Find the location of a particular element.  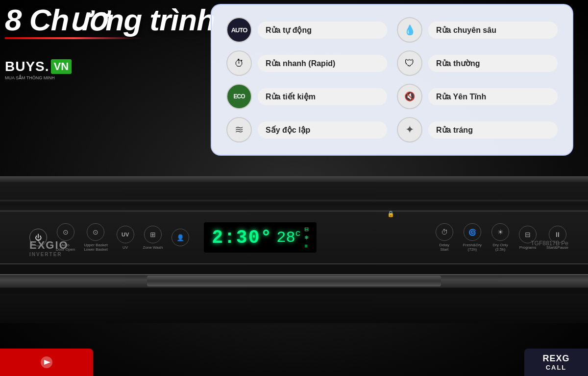

temp-unit: c is located at coordinates (298, 234).